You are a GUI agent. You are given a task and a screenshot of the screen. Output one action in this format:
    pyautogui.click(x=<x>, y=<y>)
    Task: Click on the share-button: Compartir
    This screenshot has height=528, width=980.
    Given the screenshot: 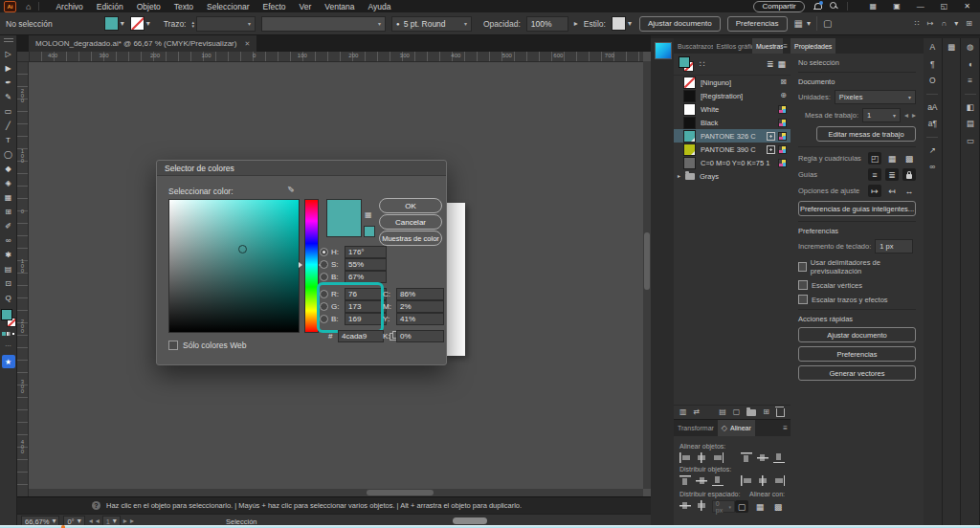 What is the action you would take?
    pyautogui.click(x=779, y=7)
    